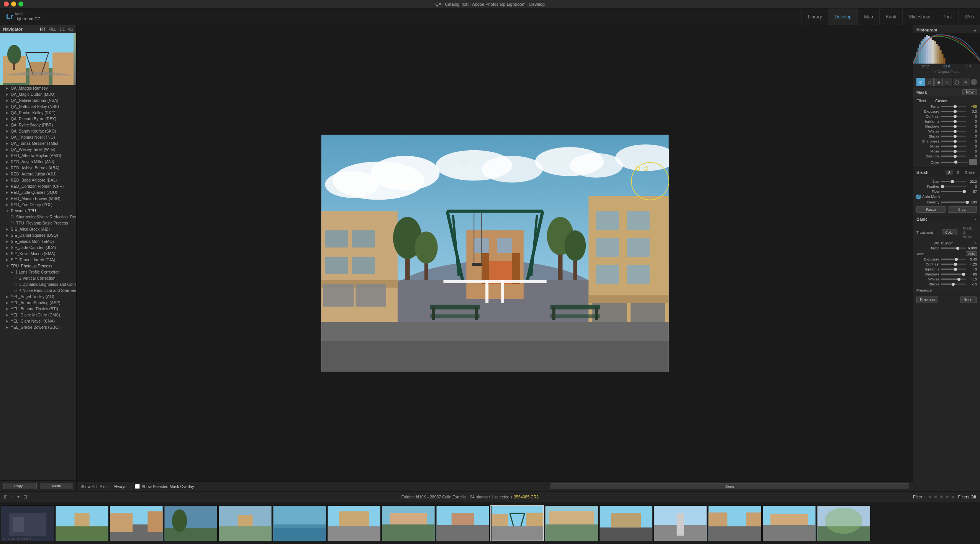 The image size is (980, 544). I want to click on star-1: ★, so click(930, 497).